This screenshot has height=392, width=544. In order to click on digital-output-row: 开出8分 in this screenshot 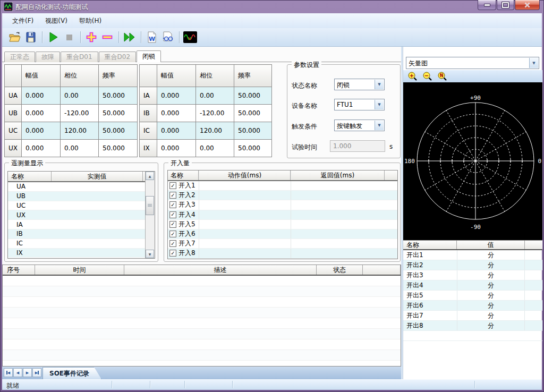, I will do `click(473, 326)`.